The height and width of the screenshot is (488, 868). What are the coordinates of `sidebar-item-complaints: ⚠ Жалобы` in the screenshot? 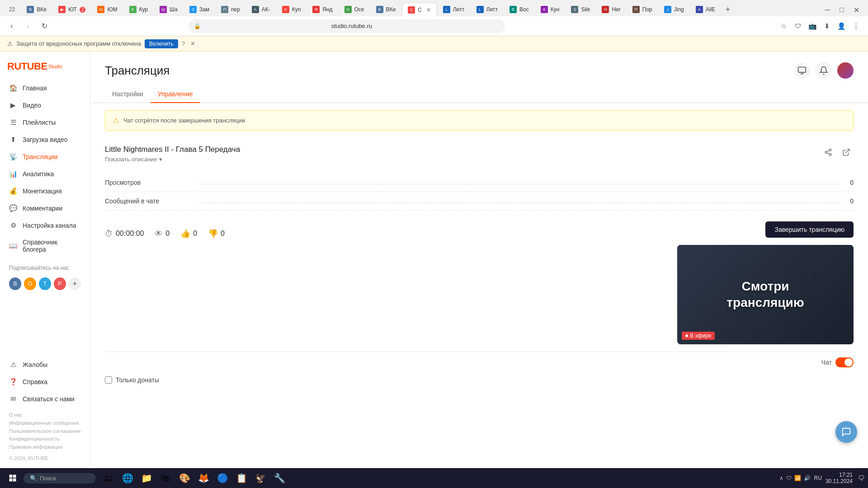 It's located at (45, 365).